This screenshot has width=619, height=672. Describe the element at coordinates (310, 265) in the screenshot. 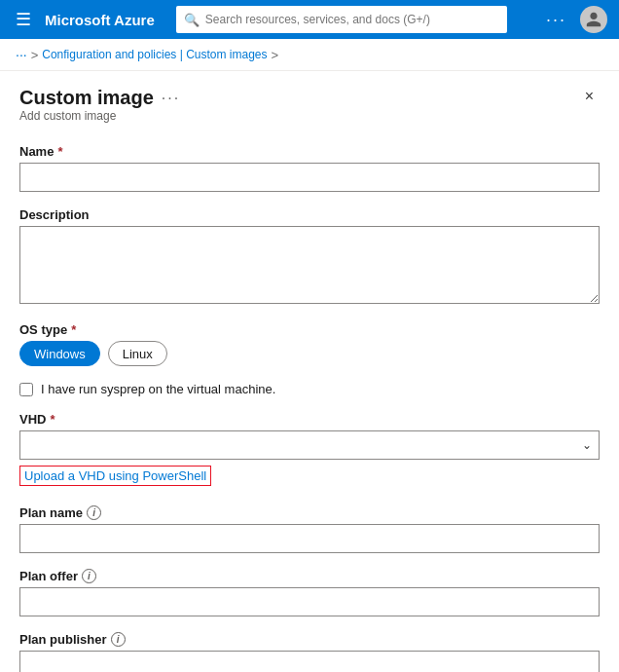

I see `description-input` at that location.